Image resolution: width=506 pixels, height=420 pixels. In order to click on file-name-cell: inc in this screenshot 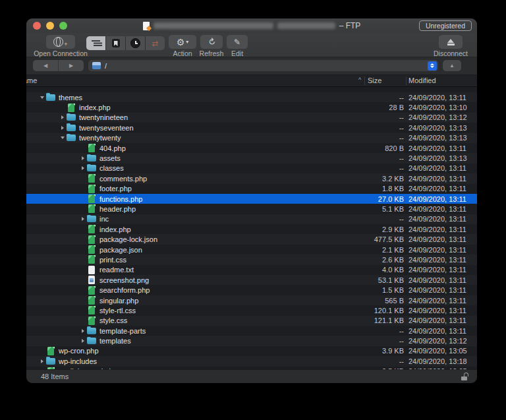, I will do `click(184, 219)`.